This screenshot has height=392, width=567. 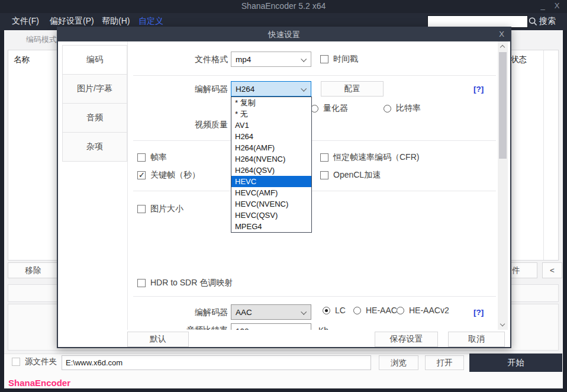 What do you see at coordinates (284, 380) in the screenshot?
I see `status-bar` at bounding box center [284, 380].